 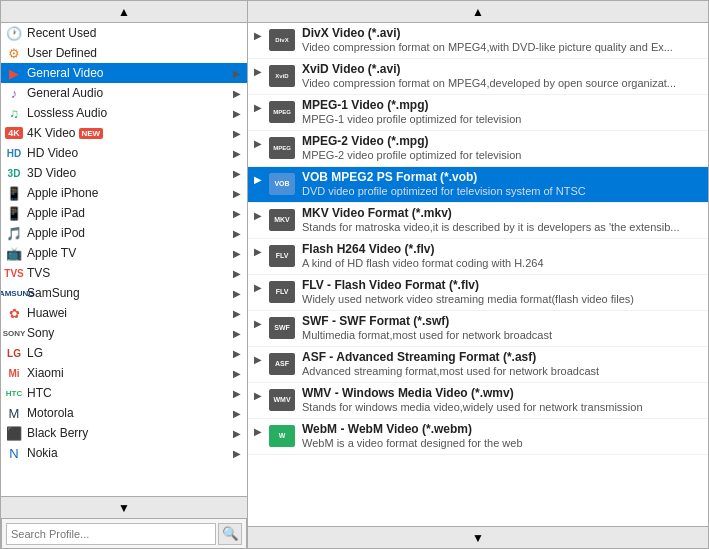 I want to click on format-desc: Video compression format on MPEG4,with D…, so click(x=502, y=47).